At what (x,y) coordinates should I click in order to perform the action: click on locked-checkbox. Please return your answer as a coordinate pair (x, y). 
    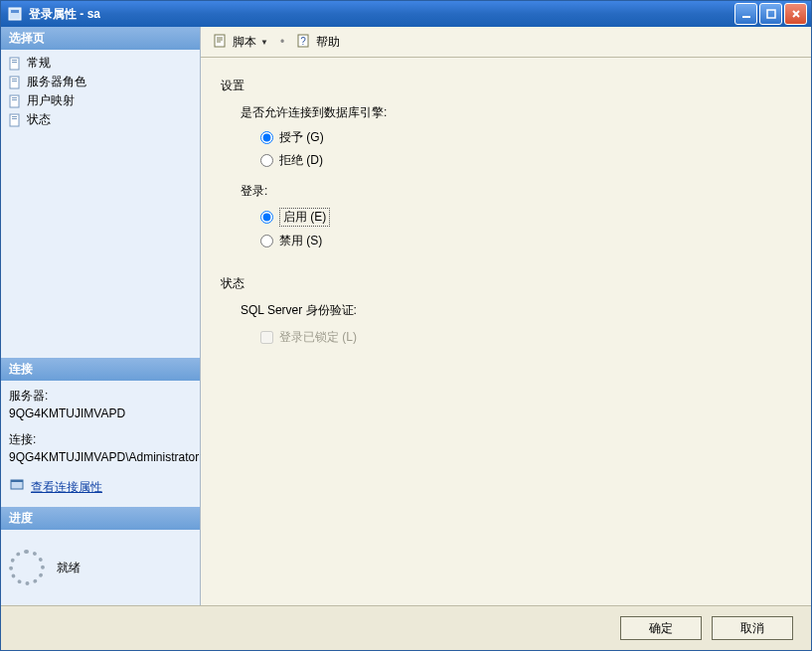
    Looking at the image, I should click on (266, 338).